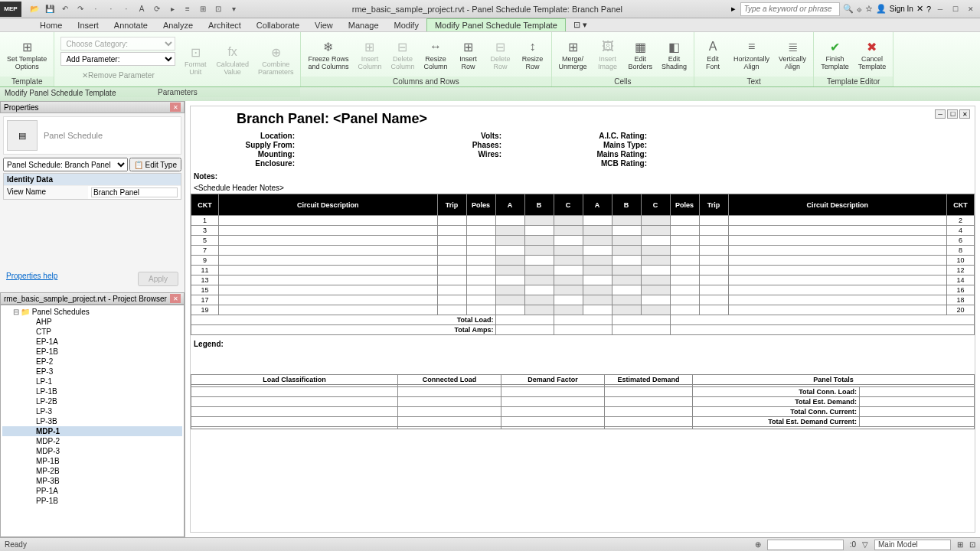 This screenshot has width=980, height=551. I want to click on legend-col-header: Connected Load, so click(450, 380).